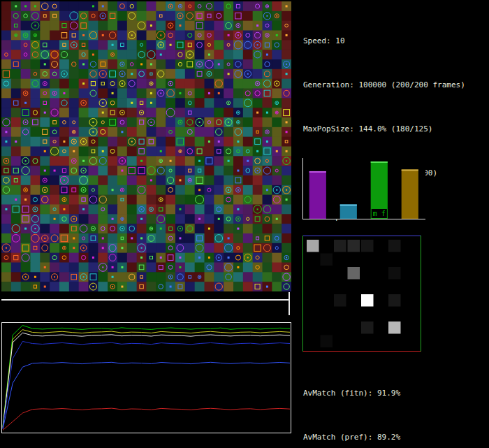  Describe the element at coordinates (384, 129) in the screenshot. I see `stat-maxpopsize: MaxPopSize: 144.0% (180/125)` at that location.